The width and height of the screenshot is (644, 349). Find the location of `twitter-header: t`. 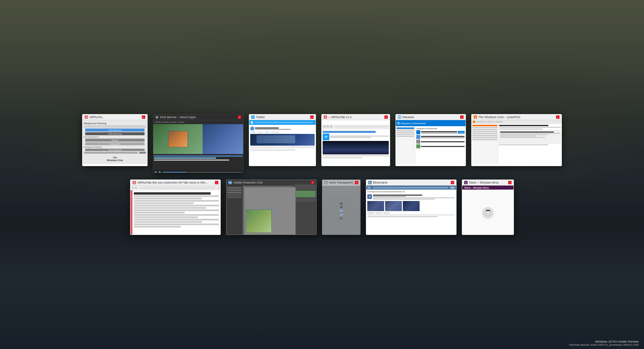

twitter-header: t is located at coordinates (282, 122).